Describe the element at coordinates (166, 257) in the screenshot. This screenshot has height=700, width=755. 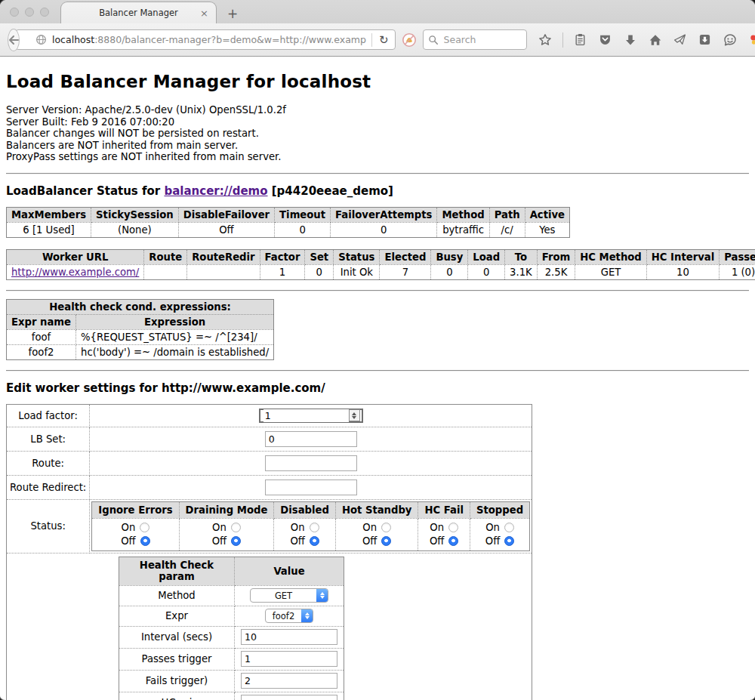
I see `col-route: Route` at that location.